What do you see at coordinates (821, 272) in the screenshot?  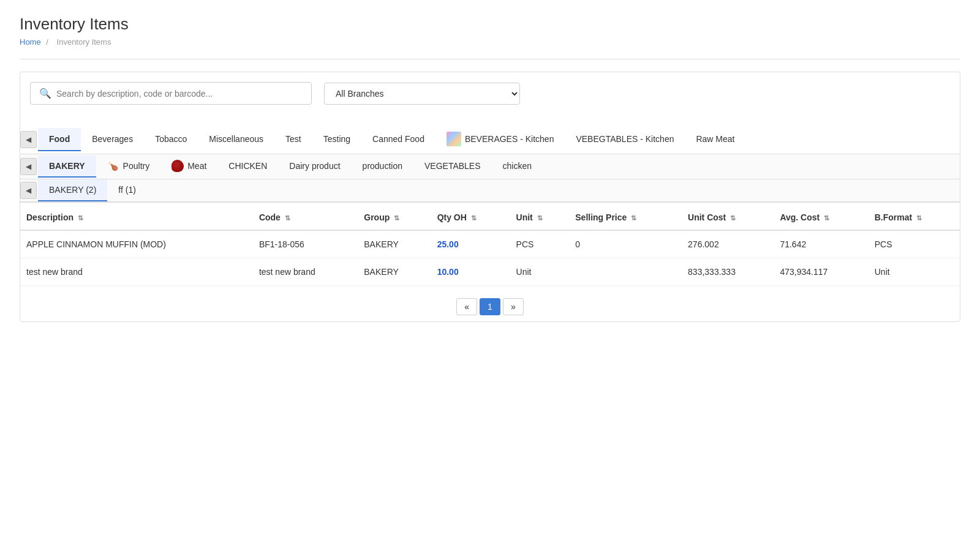 I see `cell-avg-cost: 473,934.117` at bounding box center [821, 272].